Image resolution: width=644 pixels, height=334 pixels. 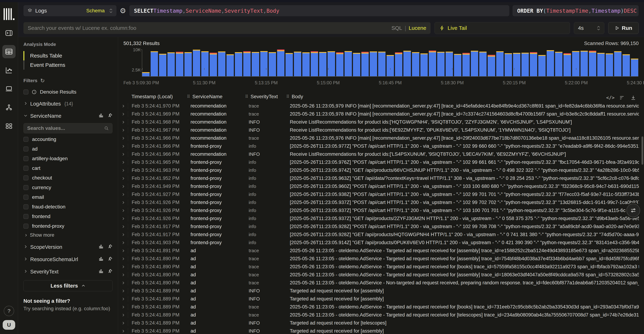 What do you see at coordinates (68, 139) in the screenshot?
I see `service-option-accounting: accounting` at bounding box center [68, 139].